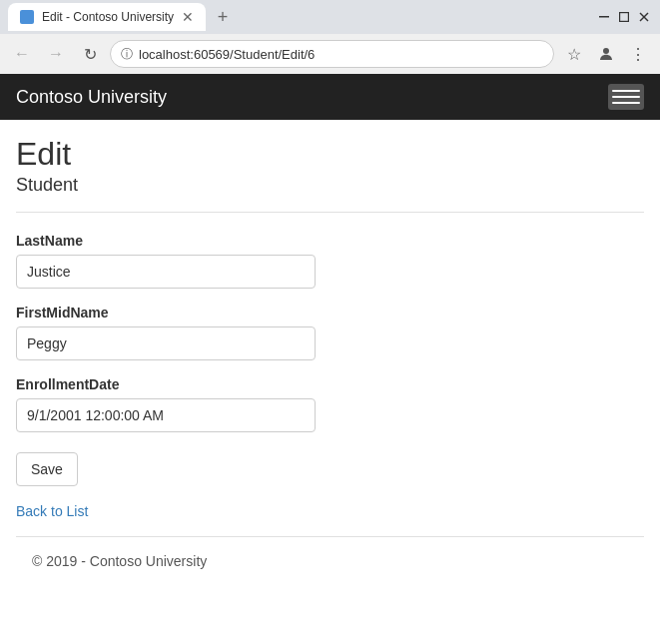 This screenshot has height=644, width=660. I want to click on first-mid-name-label: FirstMidName, so click(330, 313).